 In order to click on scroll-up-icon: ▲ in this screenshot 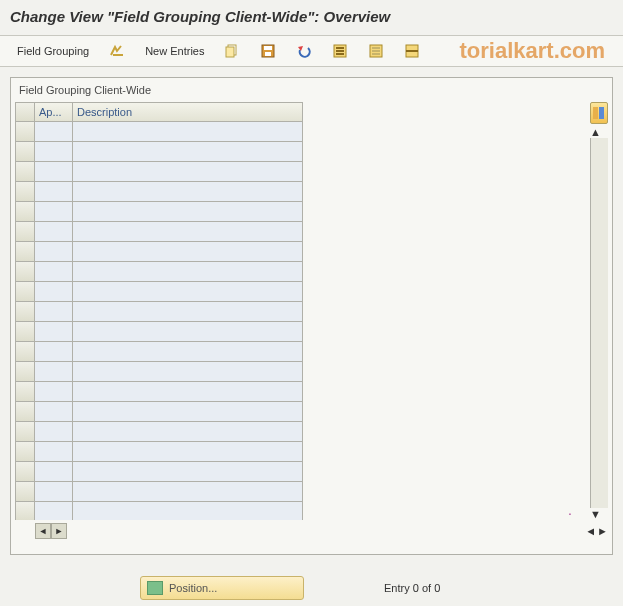, I will do `click(599, 132)`.